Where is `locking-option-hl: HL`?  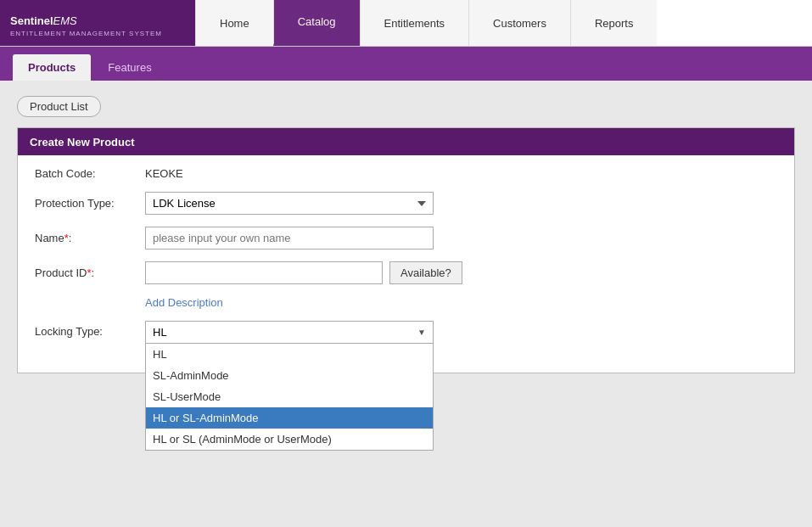 locking-option-hl: HL is located at coordinates (289, 355).